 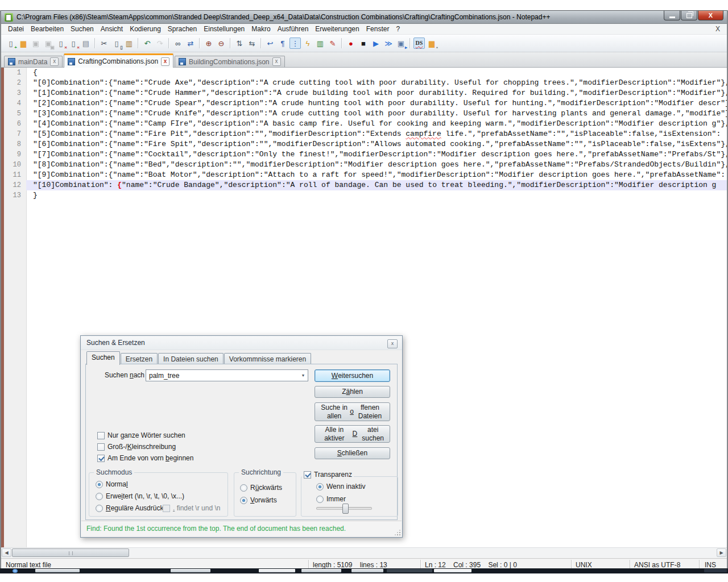 I want to click on misspelled-word: campfire, so click(x=423, y=134).